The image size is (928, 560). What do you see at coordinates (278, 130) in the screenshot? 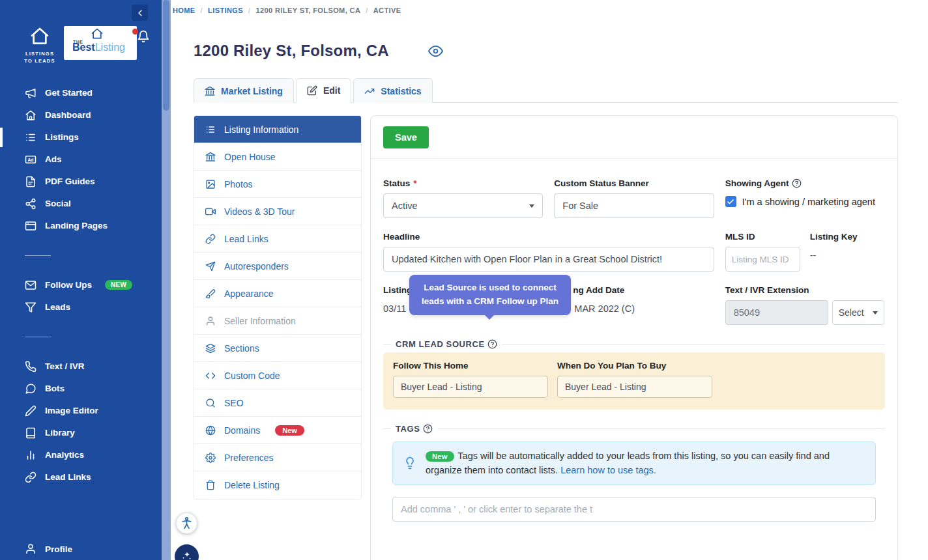
I see `subnav-item-listing-information: Listing Information` at bounding box center [278, 130].